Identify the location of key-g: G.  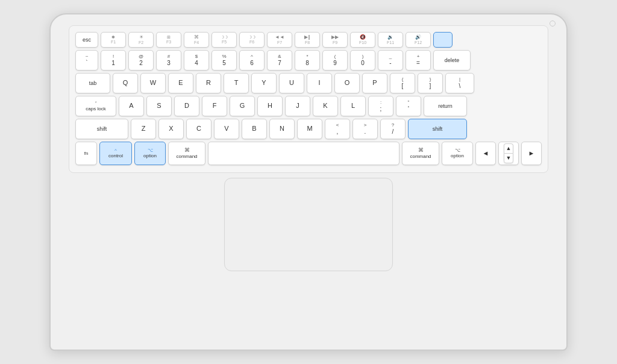
(242, 106).